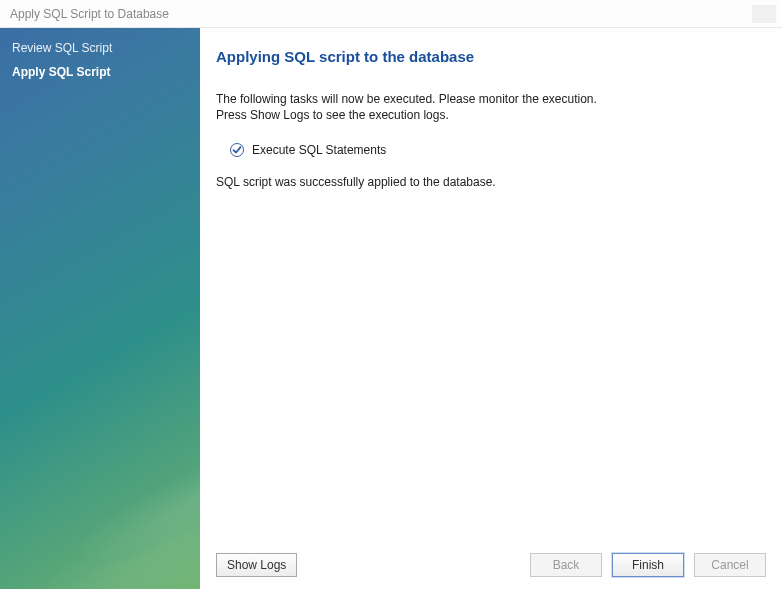 The image size is (782, 589). Describe the element at coordinates (498, 150) in the screenshot. I see `task-row: Execute SQL Statements` at that location.